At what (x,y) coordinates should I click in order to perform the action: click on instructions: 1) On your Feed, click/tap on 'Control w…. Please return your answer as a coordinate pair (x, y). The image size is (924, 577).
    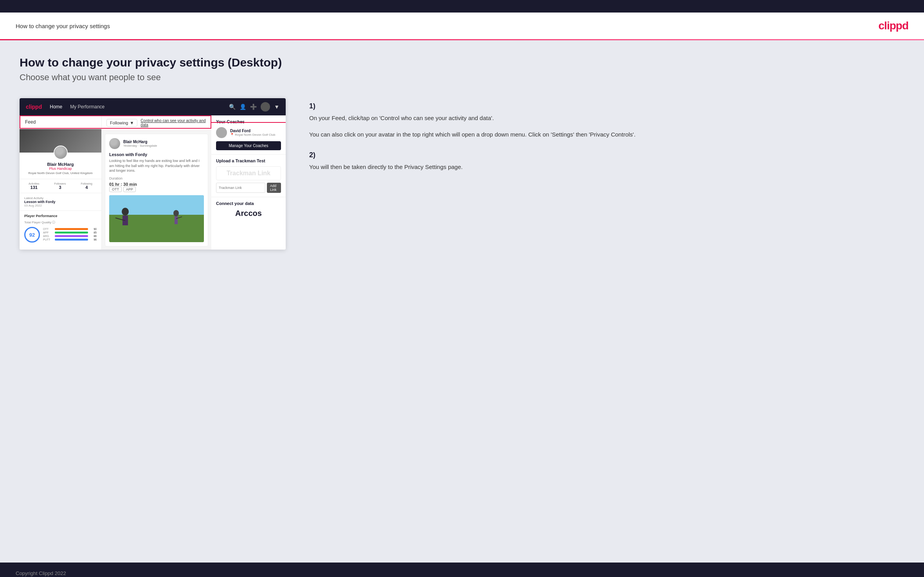
    Looking at the image, I should click on (603, 141).